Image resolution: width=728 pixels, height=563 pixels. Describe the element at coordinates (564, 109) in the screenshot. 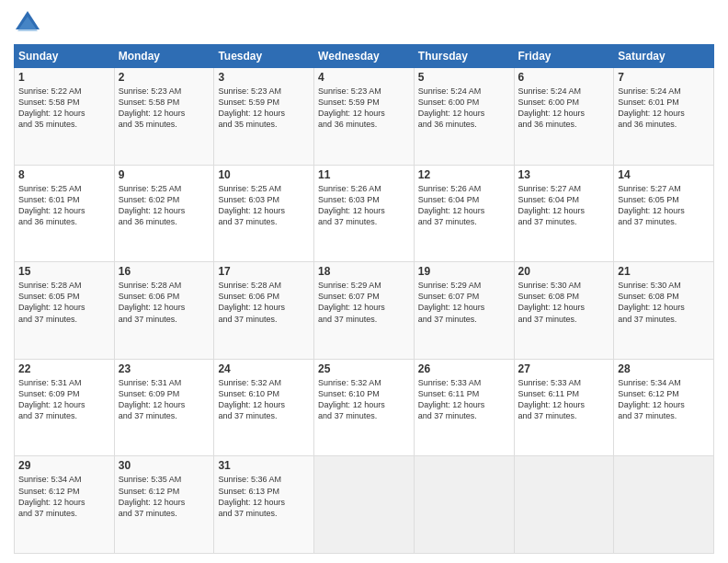

I see `cell-info: Sunrise: 5:24 AM Sunset: 6:00 PM Dayligh…` at that location.